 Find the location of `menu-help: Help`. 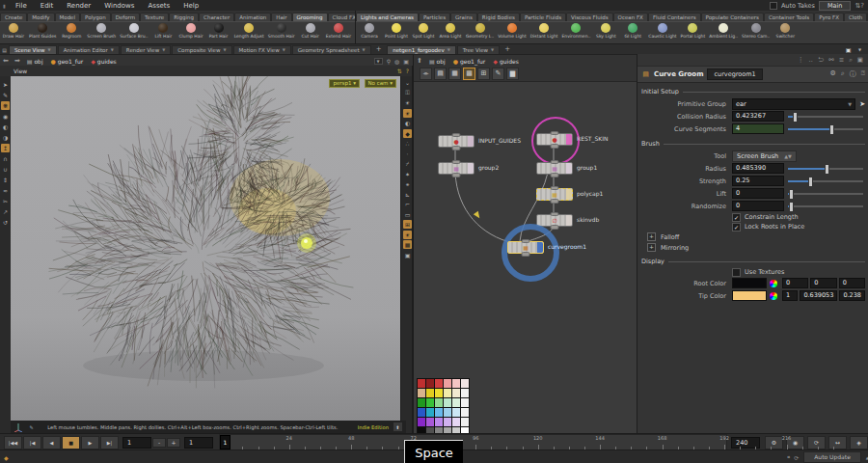

menu-help: Help is located at coordinates (191, 6).